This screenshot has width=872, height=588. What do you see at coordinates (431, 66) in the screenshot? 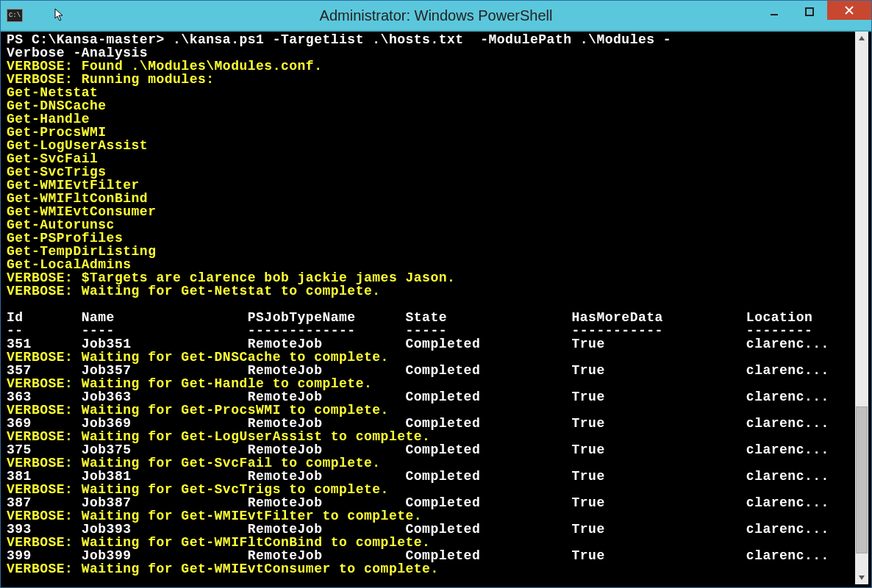
I see `terminal-line: VERBOSE: Found .\Modules\Modules.conf.` at bounding box center [431, 66].